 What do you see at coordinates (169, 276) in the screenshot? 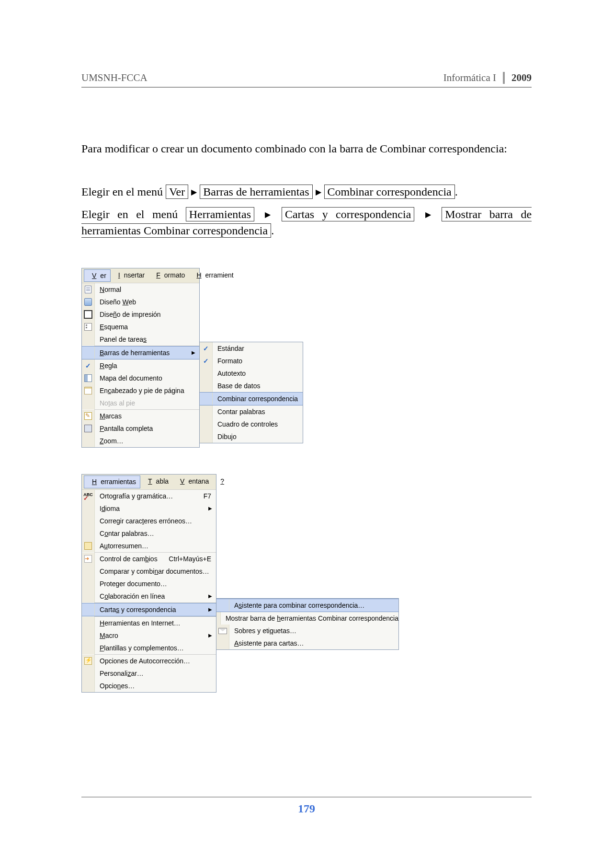
I see `menu-bar-item: Formato` at bounding box center [169, 276].